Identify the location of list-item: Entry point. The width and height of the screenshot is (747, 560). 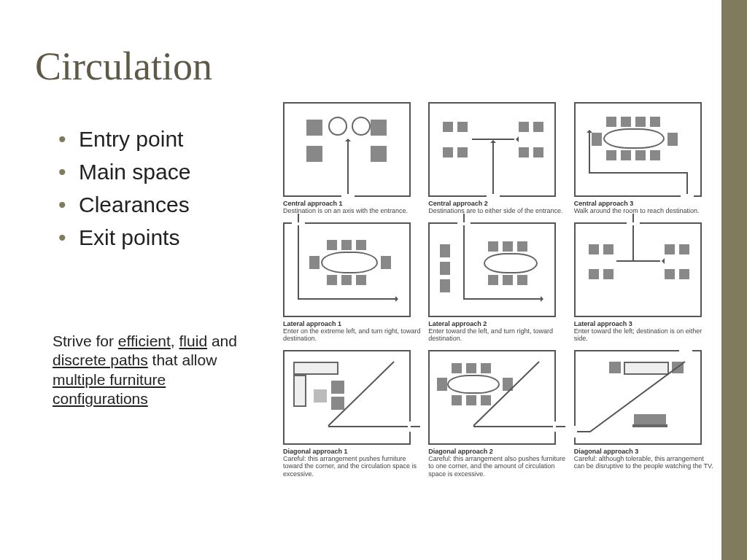
(124, 139).